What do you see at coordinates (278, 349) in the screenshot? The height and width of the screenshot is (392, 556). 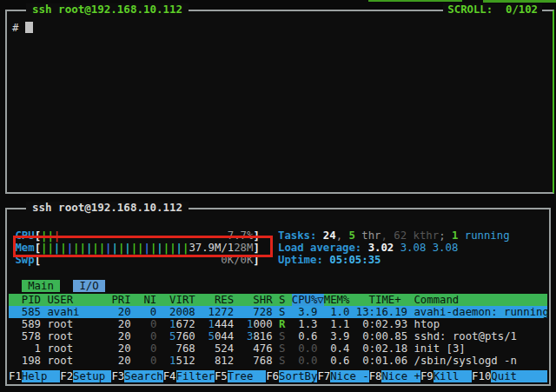 I see `table-row: 1 root 20 0 768 524 476 S 0.0 0.4 0:02.1…` at bounding box center [278, 349].